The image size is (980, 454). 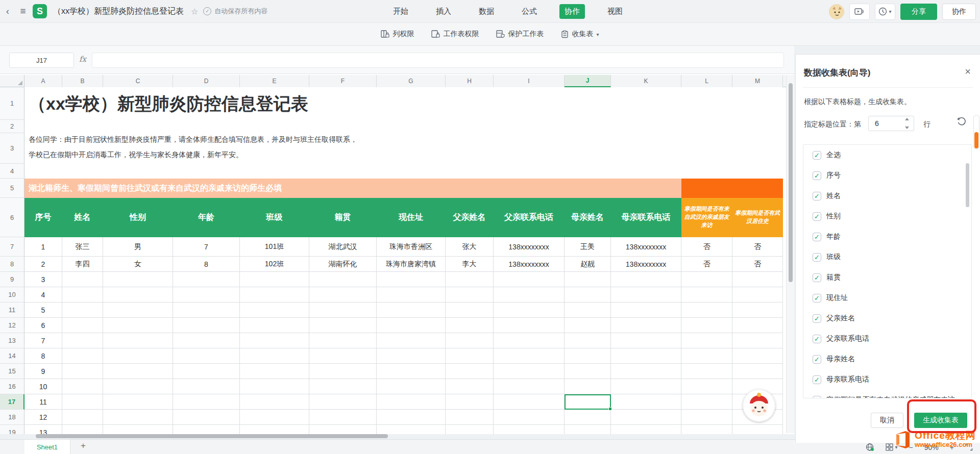 I want to click on cell-D8: 8, so click(x=206, y=264).